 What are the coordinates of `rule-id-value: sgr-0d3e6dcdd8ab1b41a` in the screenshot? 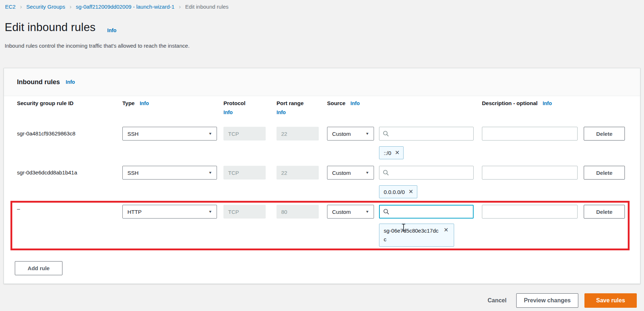 It's located at (47, 173).